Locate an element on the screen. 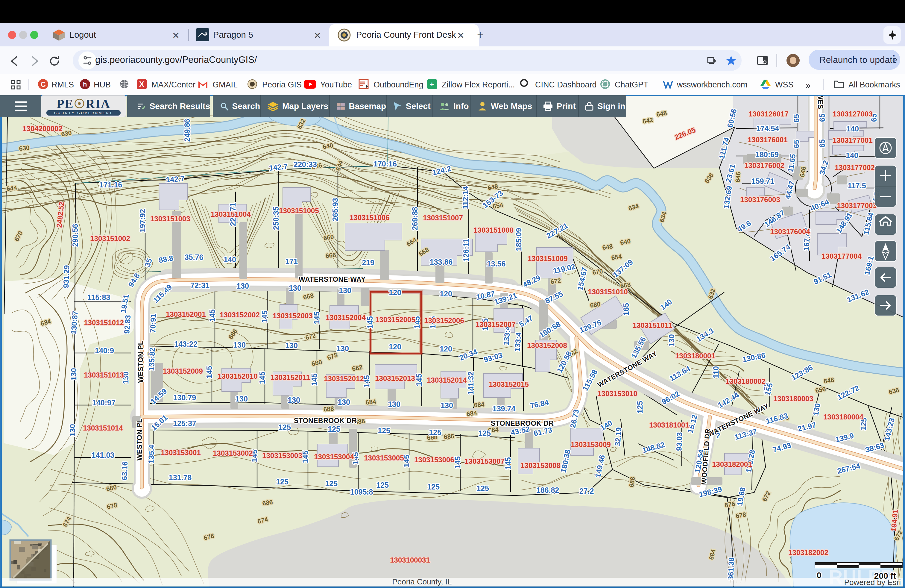 The width and height of the screenshot is (905, 588). svg-text: 0 is located at coordinates (819, 575).